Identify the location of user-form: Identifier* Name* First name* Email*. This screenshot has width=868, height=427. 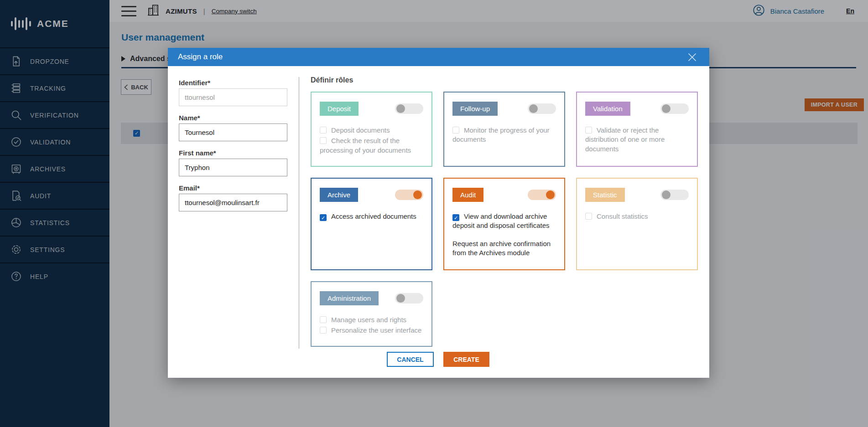
(234, 149).